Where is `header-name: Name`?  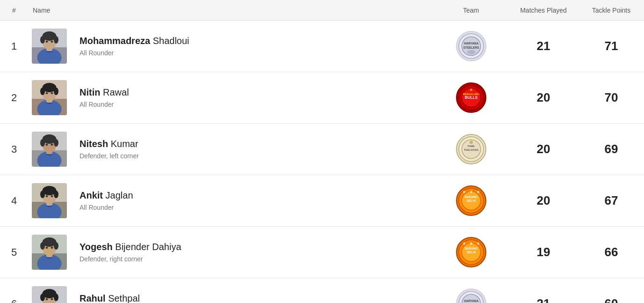
header-name: Name is located at coordinates (231, 10).